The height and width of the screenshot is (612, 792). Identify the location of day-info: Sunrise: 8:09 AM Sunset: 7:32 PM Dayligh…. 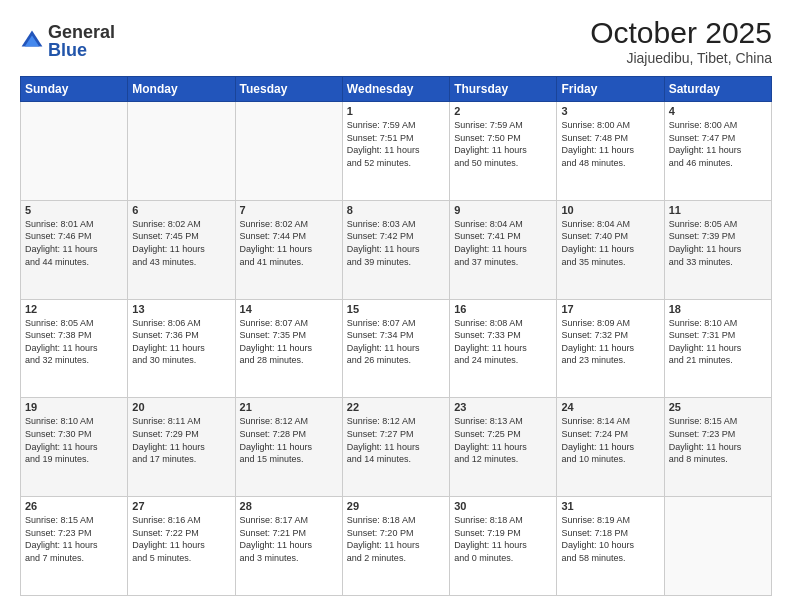
(610, 342).